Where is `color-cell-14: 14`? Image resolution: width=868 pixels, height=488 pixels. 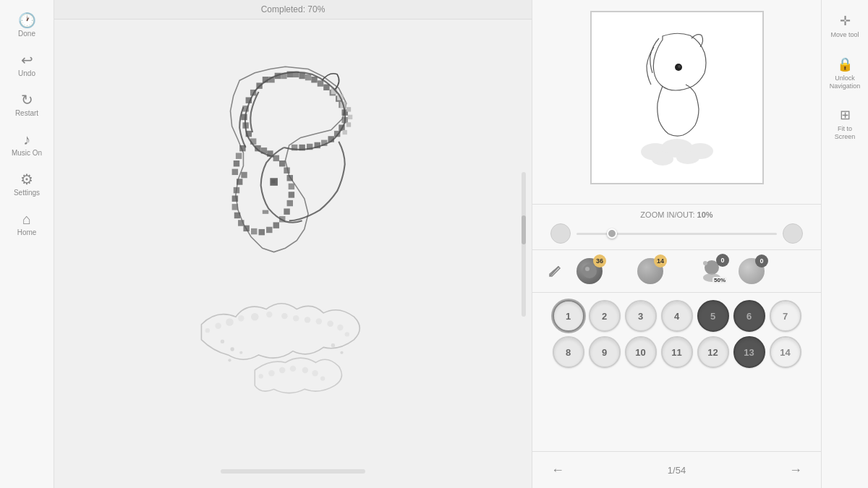 color-cell-14: 14 is located at coordinates (786, 352).